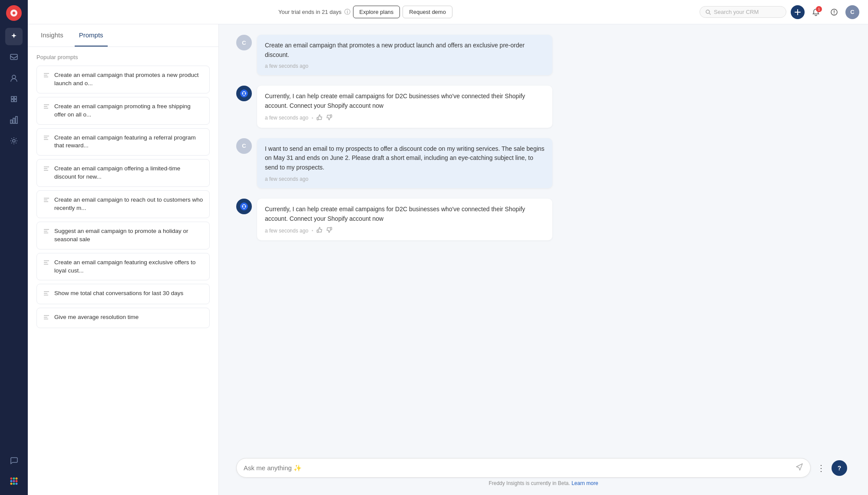  Describe the element at coordinates (129, 204) in the screenshot. I see `prompt-text-5: Create an email campaign to reach out to…` at that location.